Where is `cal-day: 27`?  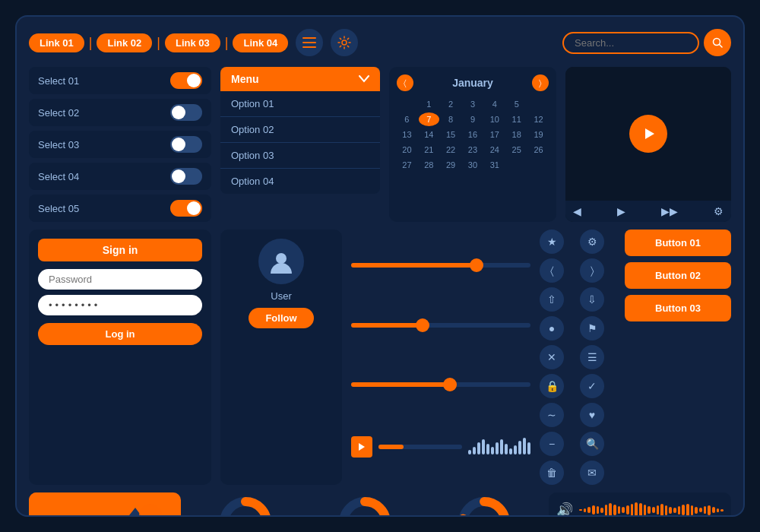
cal-day: 27 is located at coordinates (407, 165).